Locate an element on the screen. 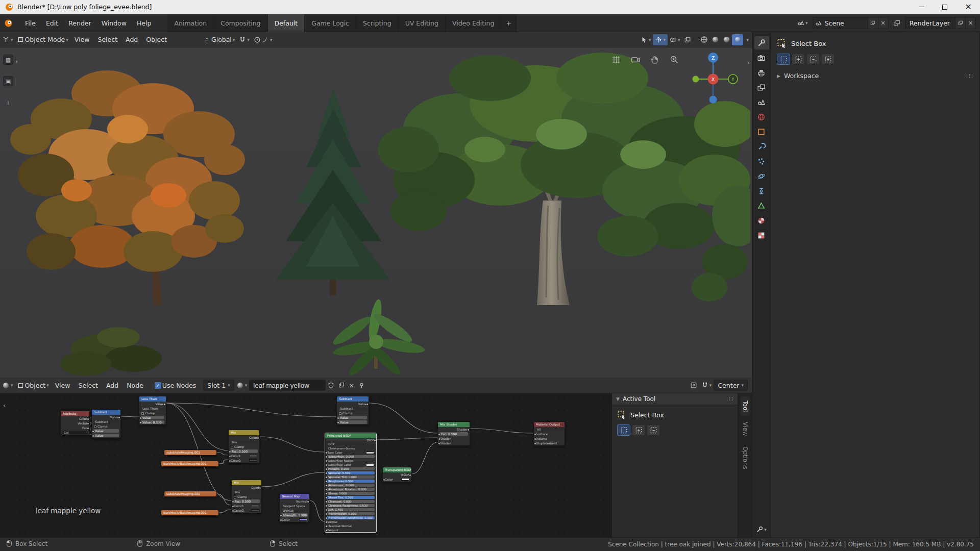 The image size is (980, 551). node-header: Subtract is located at coordinates (106, 412).